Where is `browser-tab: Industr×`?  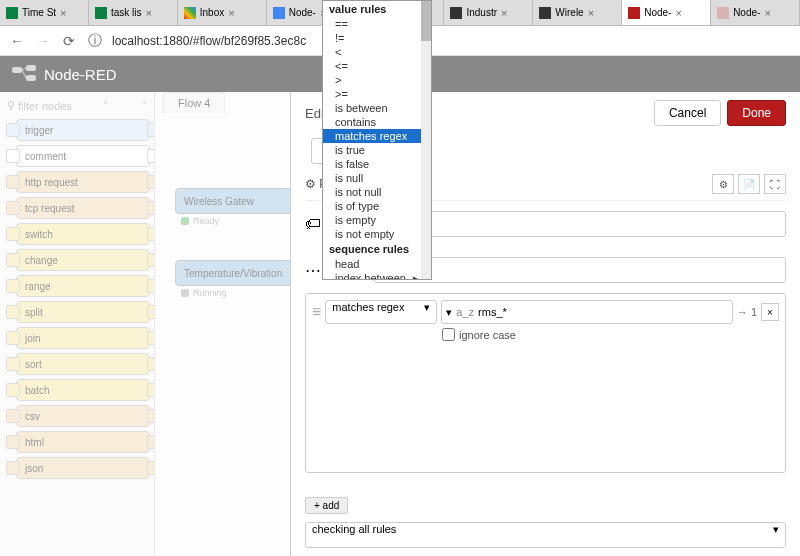
browser-tab: Industr× is located at coordinates (488, 12).